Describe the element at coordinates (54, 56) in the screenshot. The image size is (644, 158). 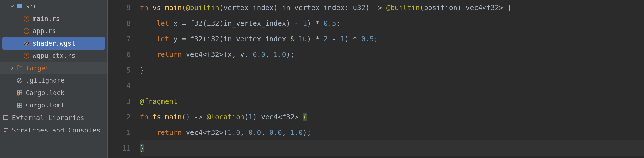
I see `tree-item-wgpu_ctx-rs: Rwgpu_ctx.rs` at that location.